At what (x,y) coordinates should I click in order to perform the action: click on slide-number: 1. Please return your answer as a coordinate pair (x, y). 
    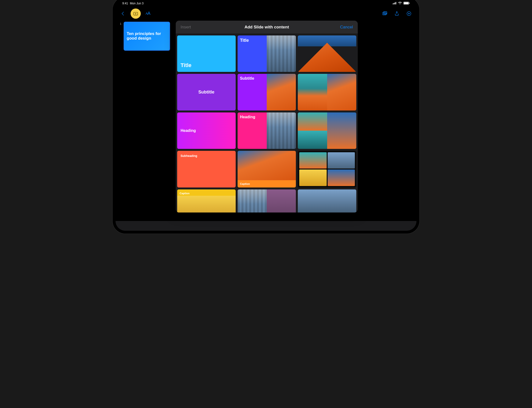
    Looking at the image, I should click on (121, 24).